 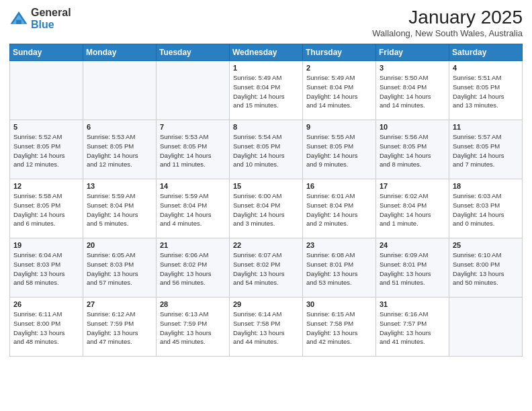 What do you see at coordinates (266, 23) in the screenshot?
I see `header: General Blue January 2025 Wallalong, New…` at bounding box center [266, 23].